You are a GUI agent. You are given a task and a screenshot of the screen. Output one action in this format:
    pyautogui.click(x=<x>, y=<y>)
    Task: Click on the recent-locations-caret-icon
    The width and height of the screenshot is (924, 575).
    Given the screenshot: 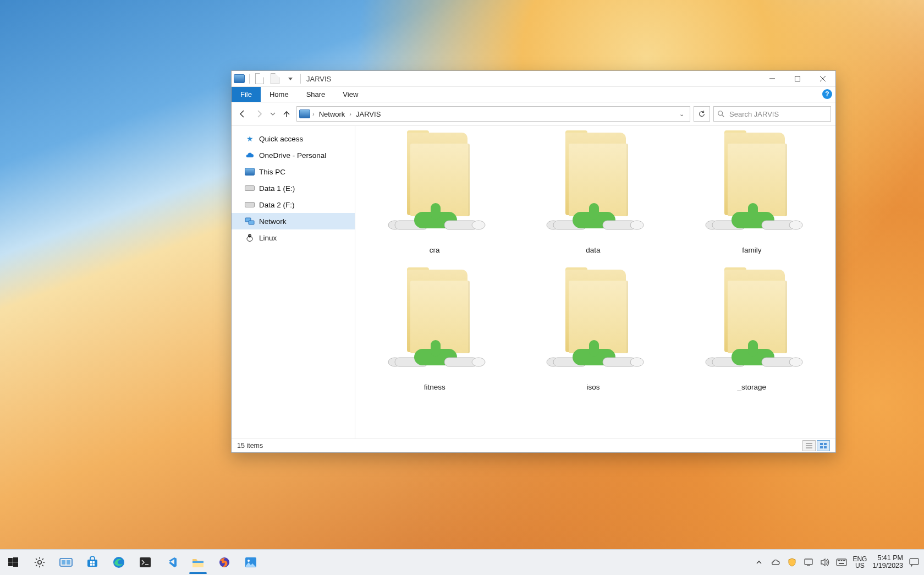 What is the action you would take?
    pyautogui.click(x=273, y=114)
    